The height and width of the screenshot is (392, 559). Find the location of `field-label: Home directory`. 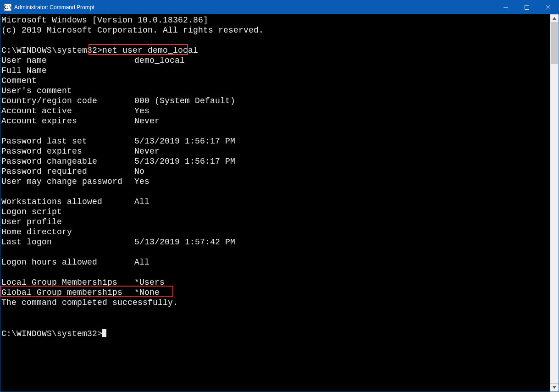

field-label: Home directory is located at coordinates (68, 232).